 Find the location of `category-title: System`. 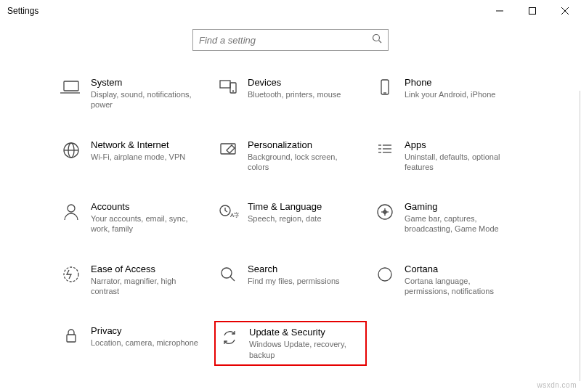

category-title: System is located at coordinates (145, 83).